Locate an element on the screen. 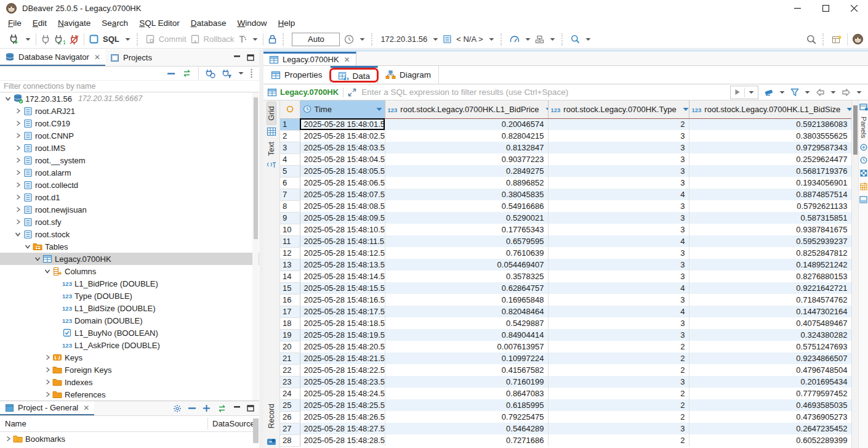  erase-dropdown is located at coordinates (782, 92).